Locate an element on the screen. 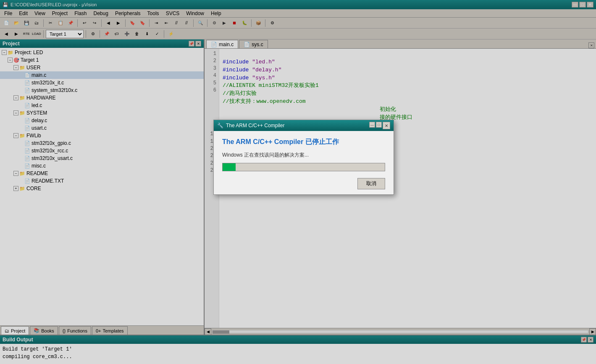 The width and height of the screenshot is (596, 364). dialog-body: The ARM C/C++ Compiler 已停止工作 Windows 正在查… is located at coordinates (304, 163).